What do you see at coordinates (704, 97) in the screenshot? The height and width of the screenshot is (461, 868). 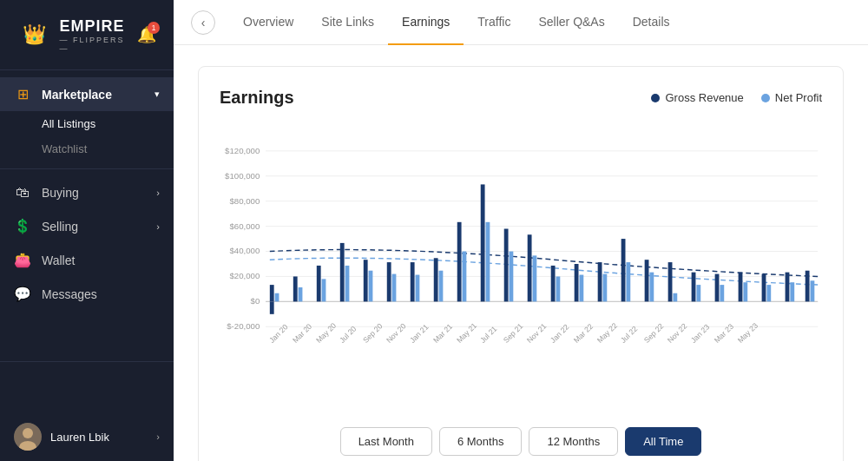 I see `gross-label: Gross Revenue` at bounding box center [704, 97].